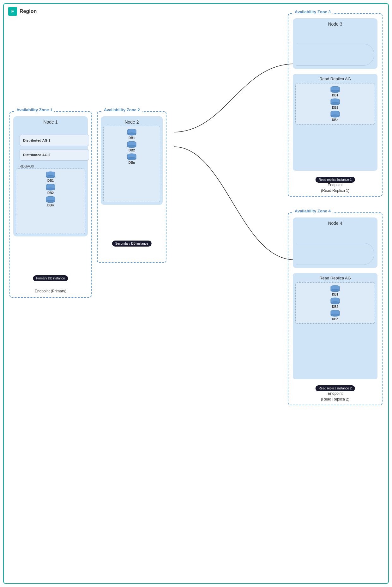 Image resolution: width=392 pixels, height=587 pixels. Describe the element at coordinates (335, 104) in the screenshot. I see `az3-db-group: DB1 DB2` at that location.